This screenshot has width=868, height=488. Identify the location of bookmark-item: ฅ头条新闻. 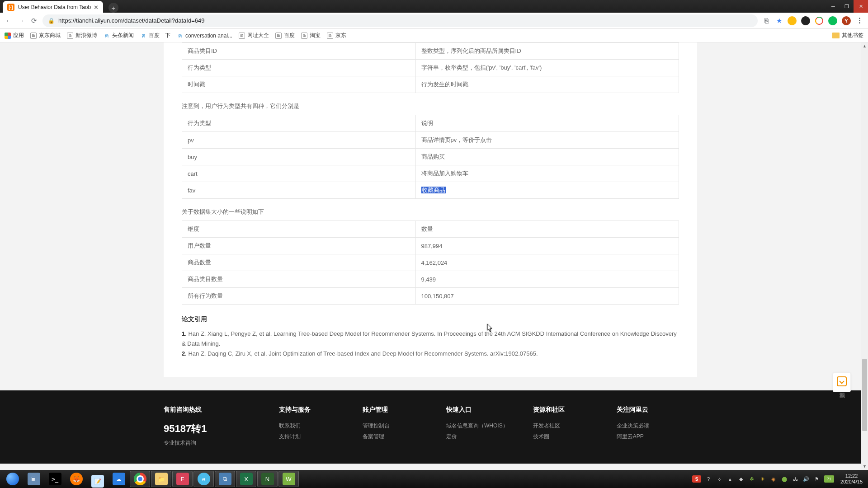
(118, 35).